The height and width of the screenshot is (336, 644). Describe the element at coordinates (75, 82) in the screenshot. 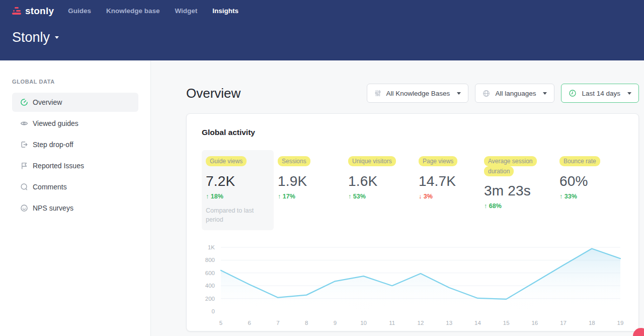

I see `sidebar-section-label: GLOBAL DATA` at that location.